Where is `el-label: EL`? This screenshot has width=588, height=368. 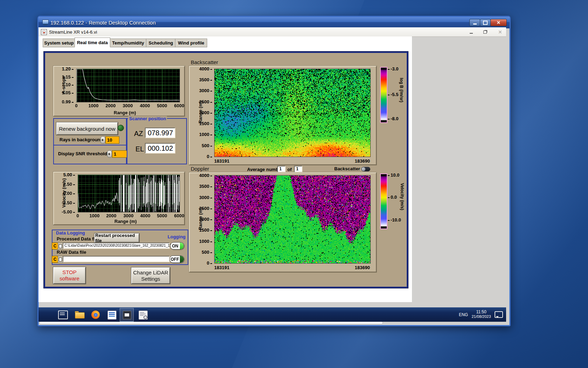 el-label: EL is located at coordinates (140, 149).